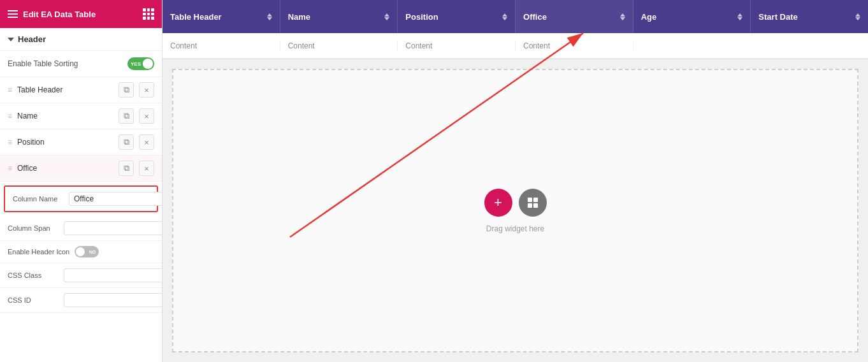 Image resolution: width=868 pixels, height=362 pixels. I want to click on sidebar-title: Edit EA Data Table, so click(59, 14).